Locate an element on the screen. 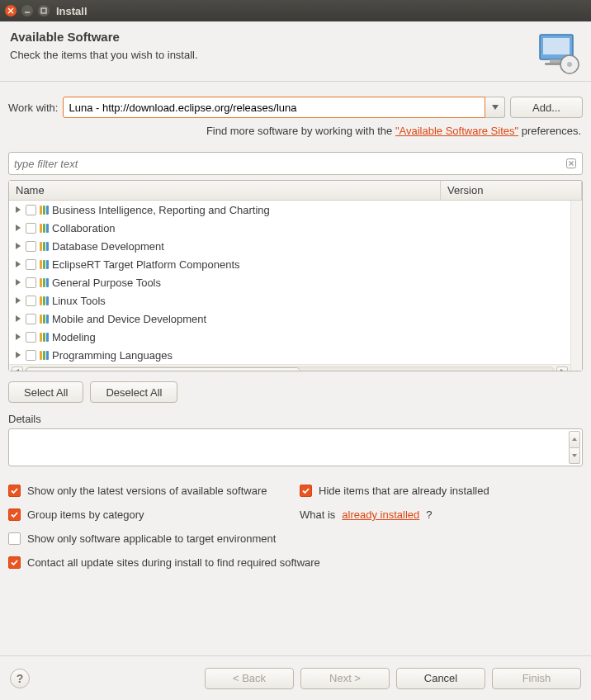  opt-latest-versions: Show only the latest versions of availab… is located at coordinates (150, 490).